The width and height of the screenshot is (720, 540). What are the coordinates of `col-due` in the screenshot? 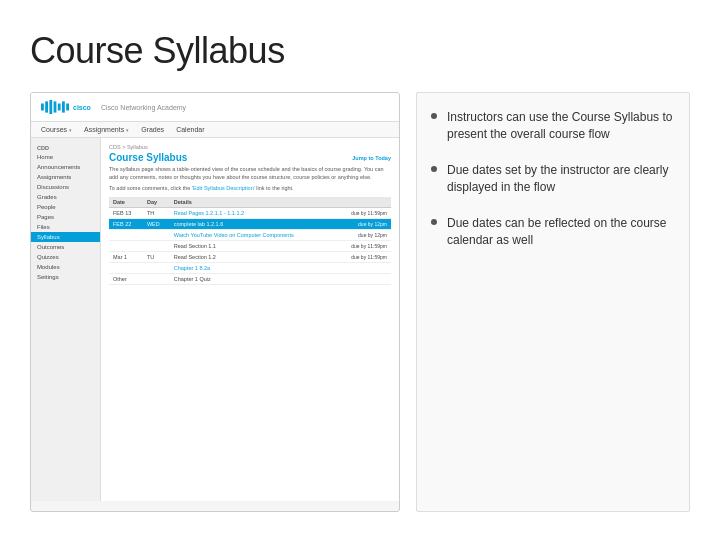 It's located at (364, 202).